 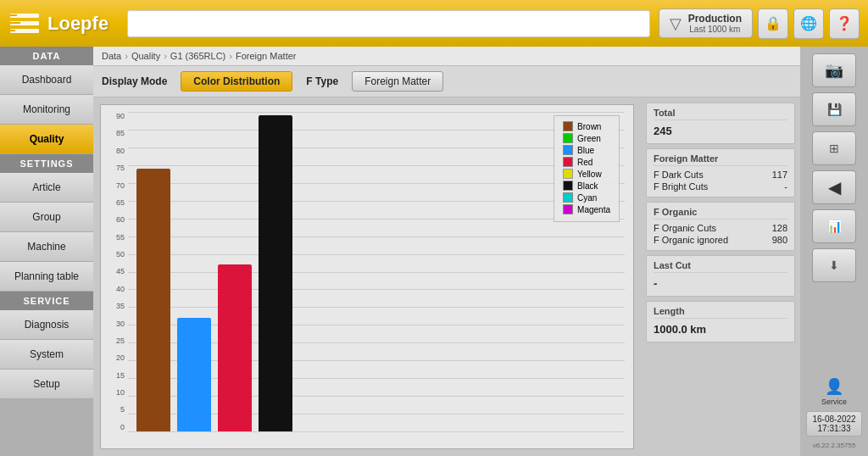 What do you see at coordinates (47, 354) in the screenshot?
I see `sidebar-item-system: System` at bounding box center [47, 354].